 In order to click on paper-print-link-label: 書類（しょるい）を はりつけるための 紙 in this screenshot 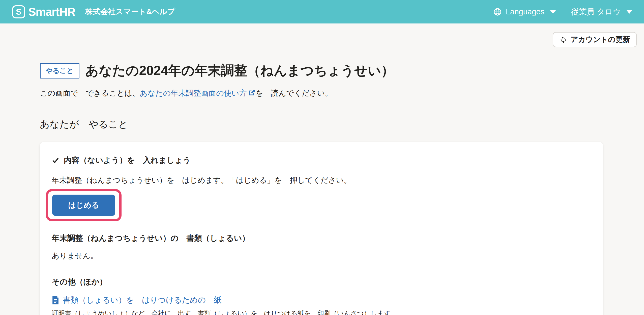, I will do `click(142, 300)`.